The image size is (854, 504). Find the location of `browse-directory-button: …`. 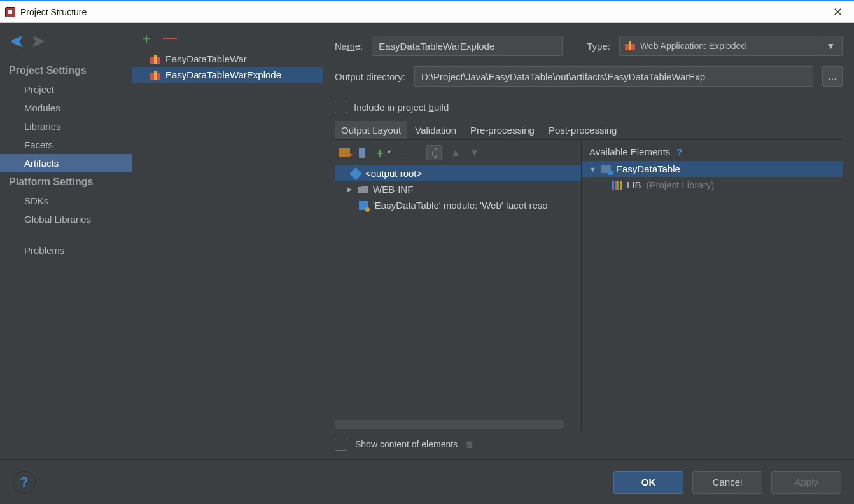

browse-directory-button: … is located at coordinates (832, 76).